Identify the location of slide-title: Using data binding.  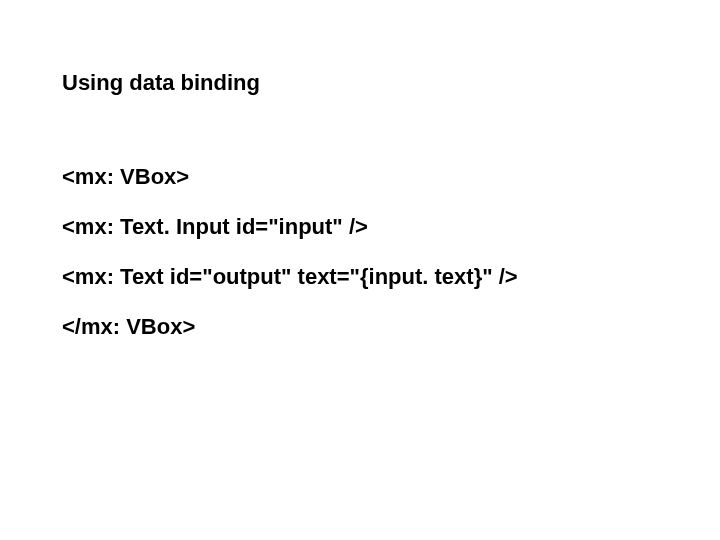
(360, 83).